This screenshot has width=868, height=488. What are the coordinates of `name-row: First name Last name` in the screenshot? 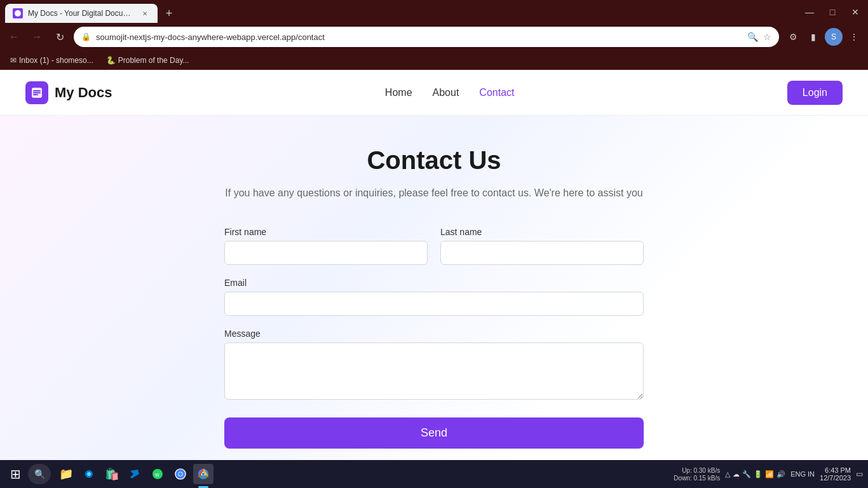 It's located at (434, 246).